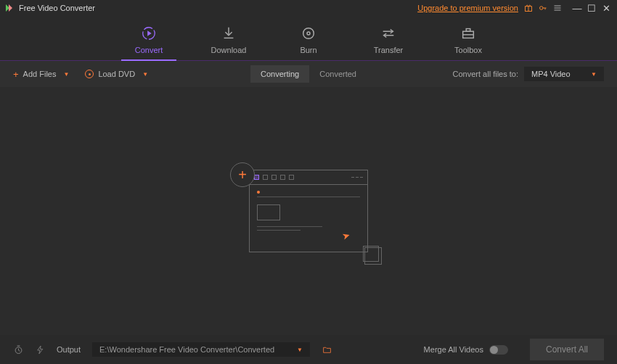  What do you see at coordinates (308, 38) in the screenshot?
I see `main-tabs: Convert Download Burn Transfer Toolbox` at bounding box center [308, 38].